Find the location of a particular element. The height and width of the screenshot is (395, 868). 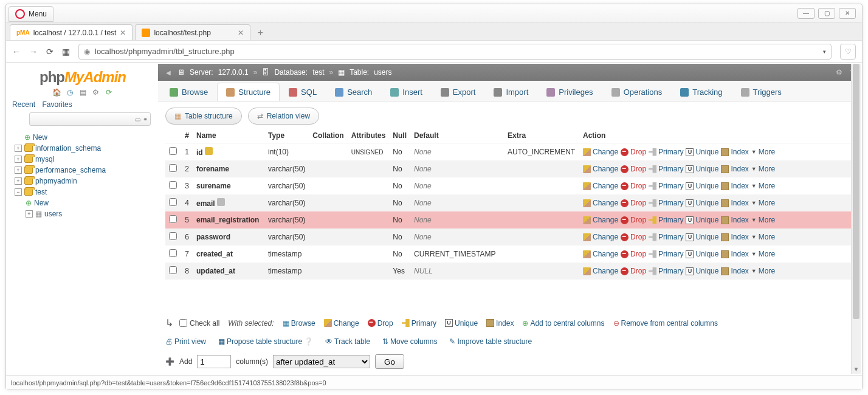

tree-db-test: − test is located at coordinates (83, 192).